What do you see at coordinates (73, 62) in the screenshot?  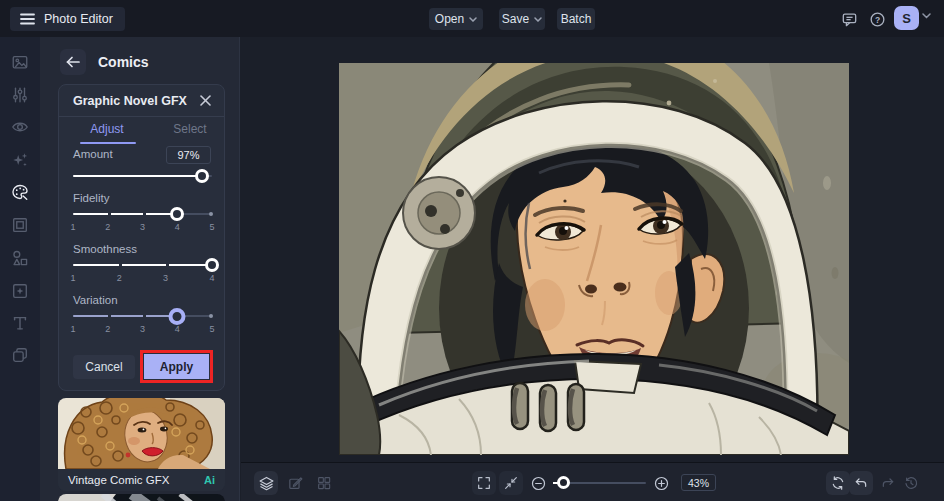 I see `back-button` at bounding box center [73, 62].